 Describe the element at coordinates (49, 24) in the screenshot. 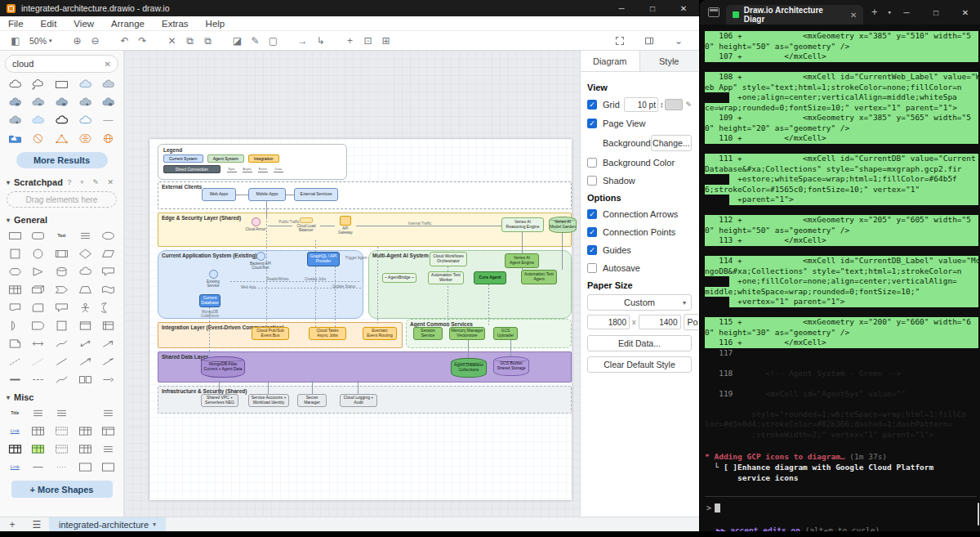

I see `menu-edit: Edit` at that location.